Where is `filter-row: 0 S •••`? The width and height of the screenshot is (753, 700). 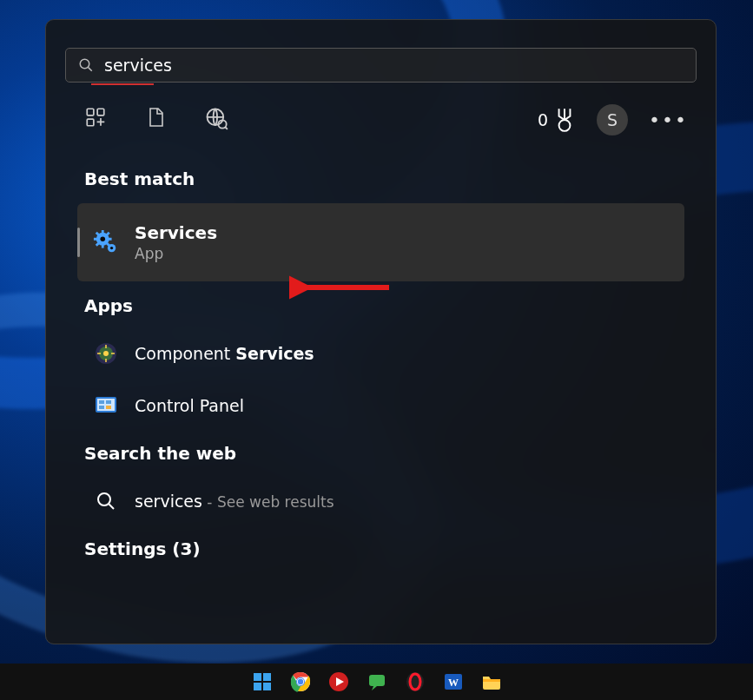 filter-row: 0 S ••• is located at coordinates (380, 120).